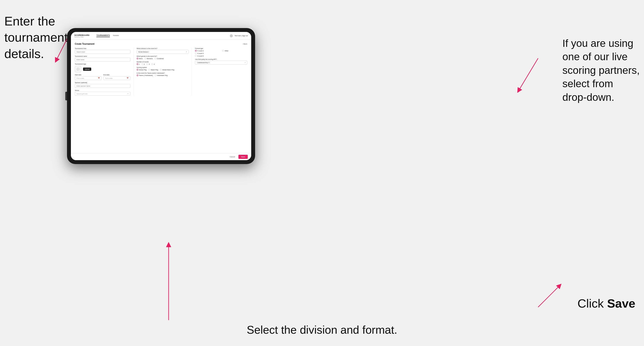  Describe the element at coordinates (154, 70) in the screenshot. I see `match-play-label: Match Play` at that location.